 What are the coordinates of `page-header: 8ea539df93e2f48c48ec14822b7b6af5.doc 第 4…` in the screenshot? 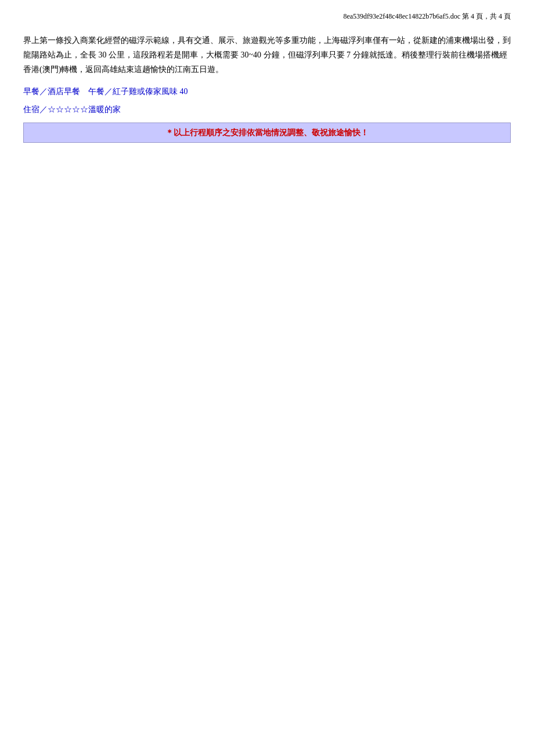 It's located at (267, 17).